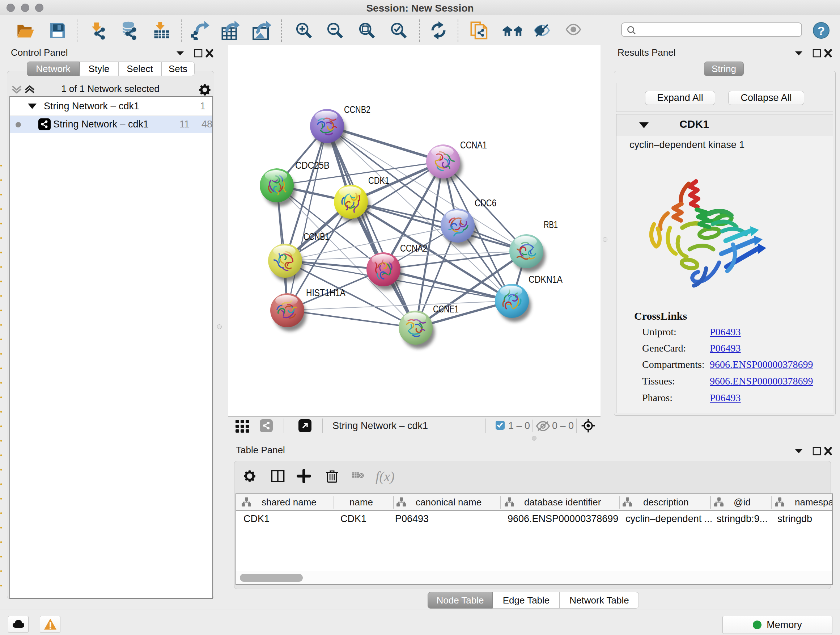 This screenshot has width=840, height=635. Describe the element at coordinates (485, 203) in the screenshot. I see `svg-text: CDC6` at that location.